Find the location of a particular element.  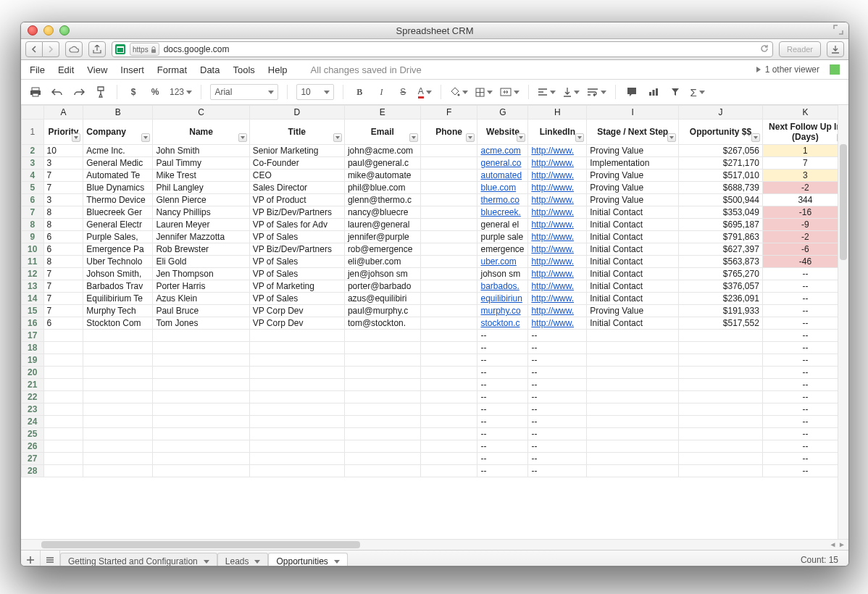

row-header: 24 is located at coordinates (33, 422).